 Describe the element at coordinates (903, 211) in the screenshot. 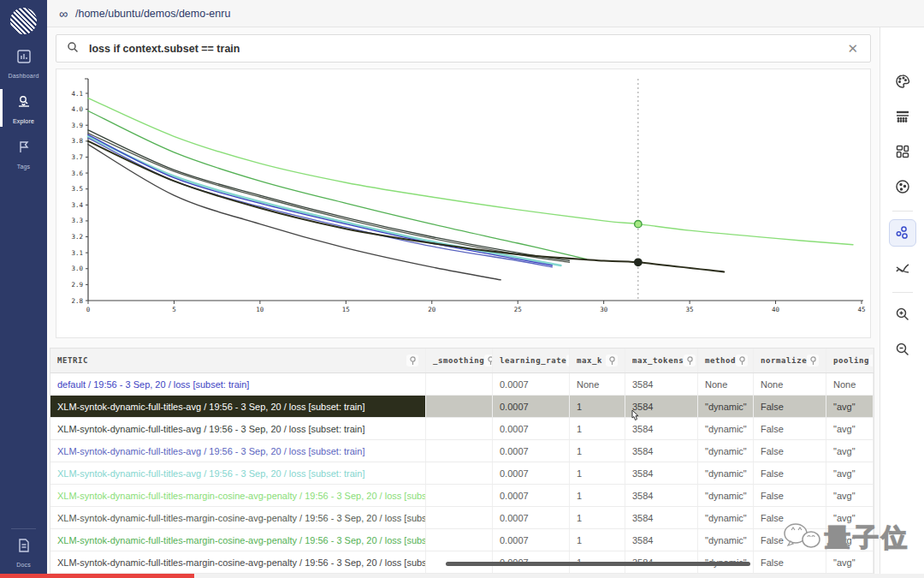

I see `toolbar-divider` at that location.